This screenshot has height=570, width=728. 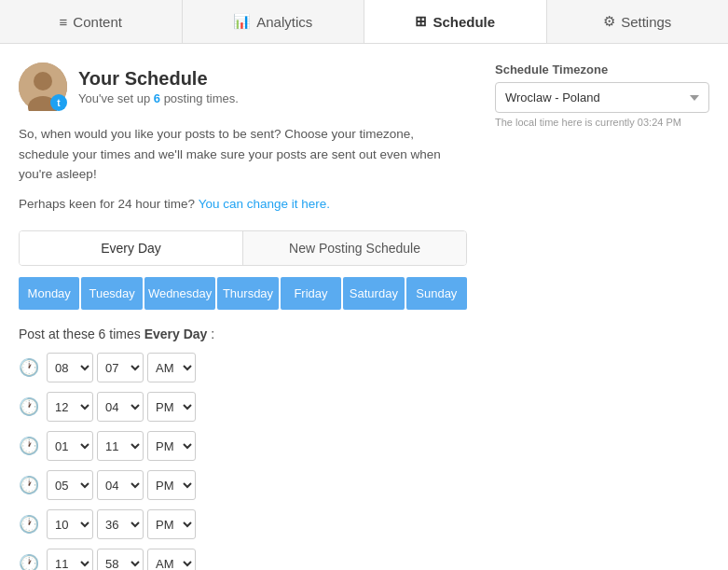 What do you see at coordinates (242, 293) in the screenshot?
I see `day-buttons: Monday Tuesday Wednesday Thursday Friday…` at bounding box center [242, 293].